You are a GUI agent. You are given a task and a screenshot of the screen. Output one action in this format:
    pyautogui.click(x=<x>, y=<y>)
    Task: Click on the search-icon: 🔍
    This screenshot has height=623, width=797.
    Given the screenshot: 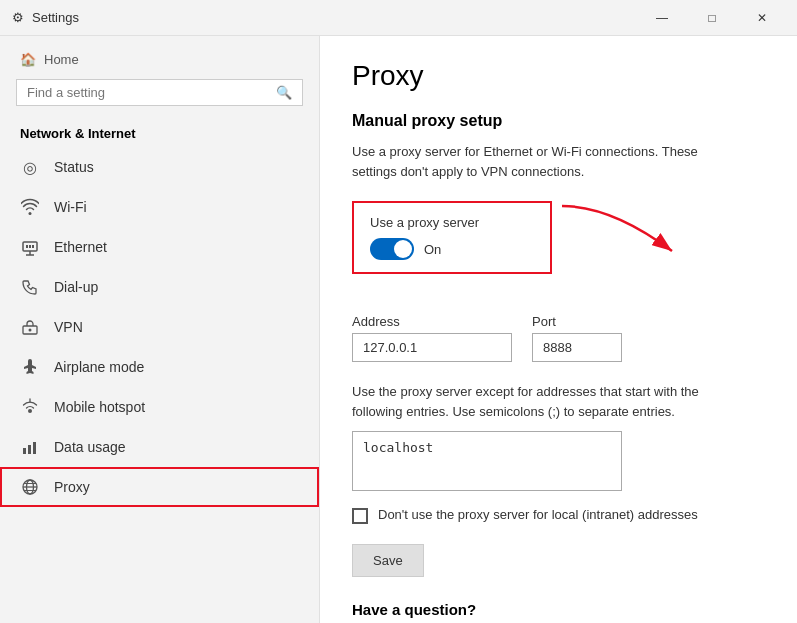 What is the action you would take?
    pyautogui.click(x=284, y=92)
    